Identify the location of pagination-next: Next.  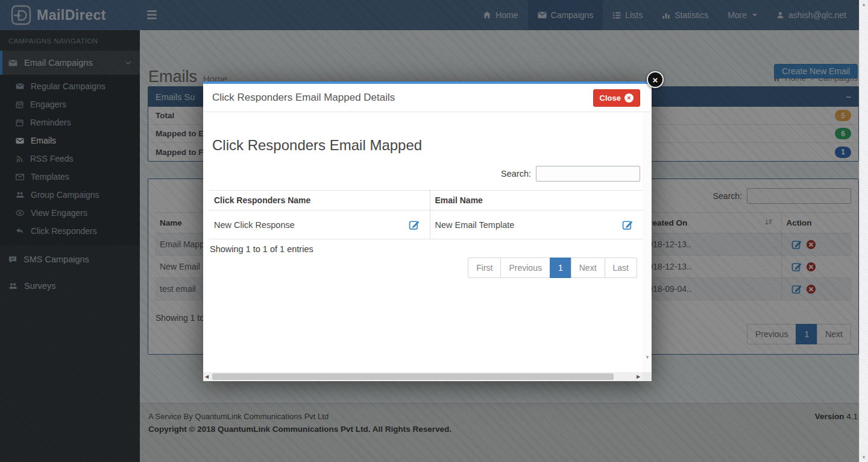
(588, 268).